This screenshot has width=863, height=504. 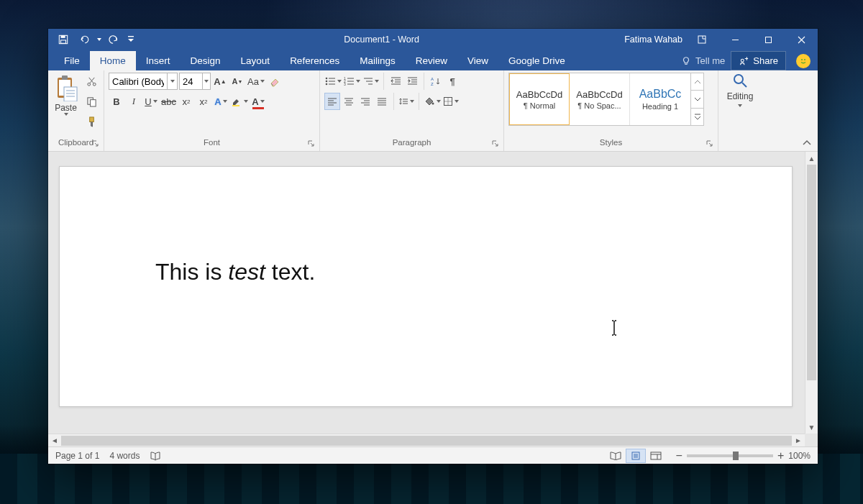 I want to click on scroll-right-button: ►, so click(x=798, y=440).